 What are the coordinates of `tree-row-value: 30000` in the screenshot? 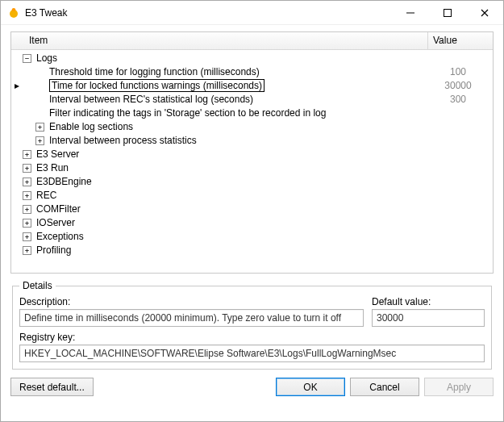 It's located at (460, 86).